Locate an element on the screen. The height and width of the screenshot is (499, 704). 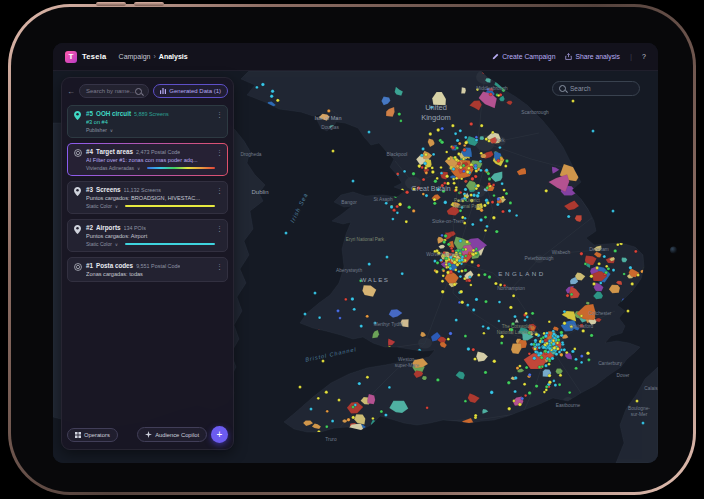
share-icon is located at coordinates (568, 56).